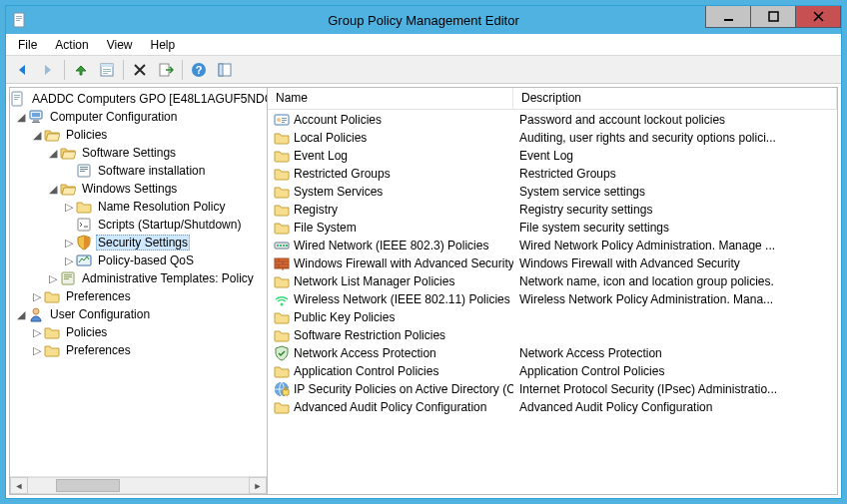 This screenshot has width=847, height=504. I want to click on minimize-button, so click(728, 17).